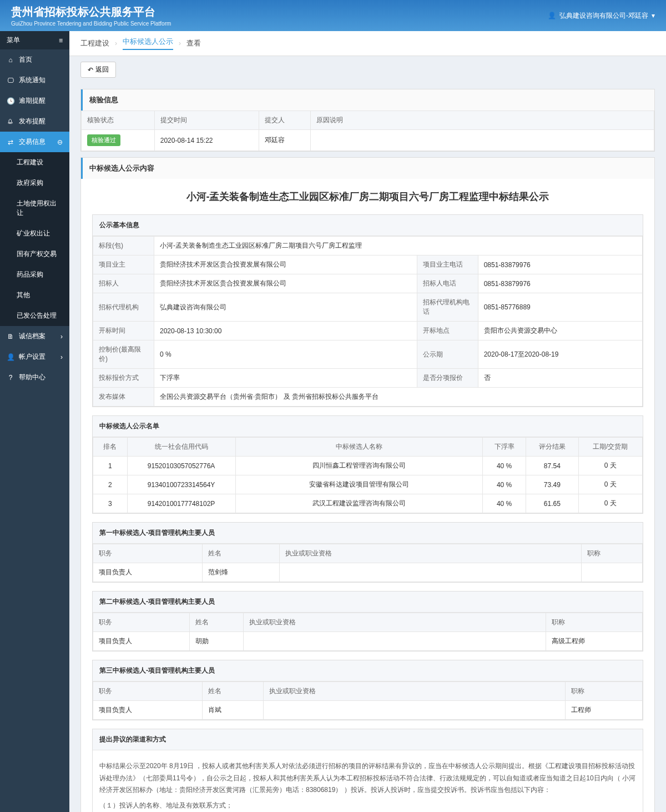 Image resolution: width=666 pixels, height=812 pixels. Describe the element at coordinates (61, 41) in the screenshot. I see `menu-toggle-icon: ≡` at that location.